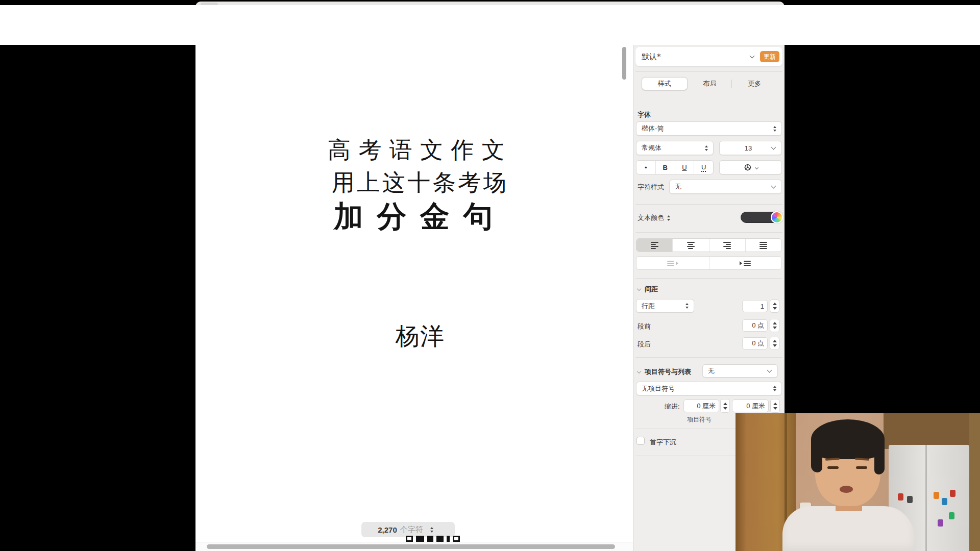 This screenshot has width=980, height=551. I want to click on chevron-updown-icon, so click(432, 530).